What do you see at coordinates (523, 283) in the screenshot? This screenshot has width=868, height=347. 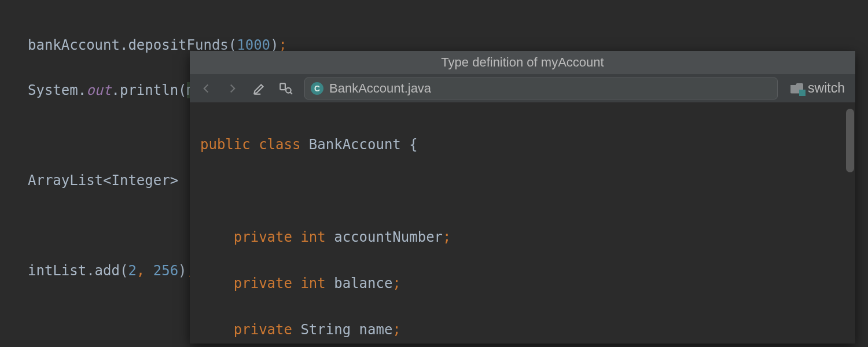 I see `code-line: private int balance;` at bounding box center [523, 283].